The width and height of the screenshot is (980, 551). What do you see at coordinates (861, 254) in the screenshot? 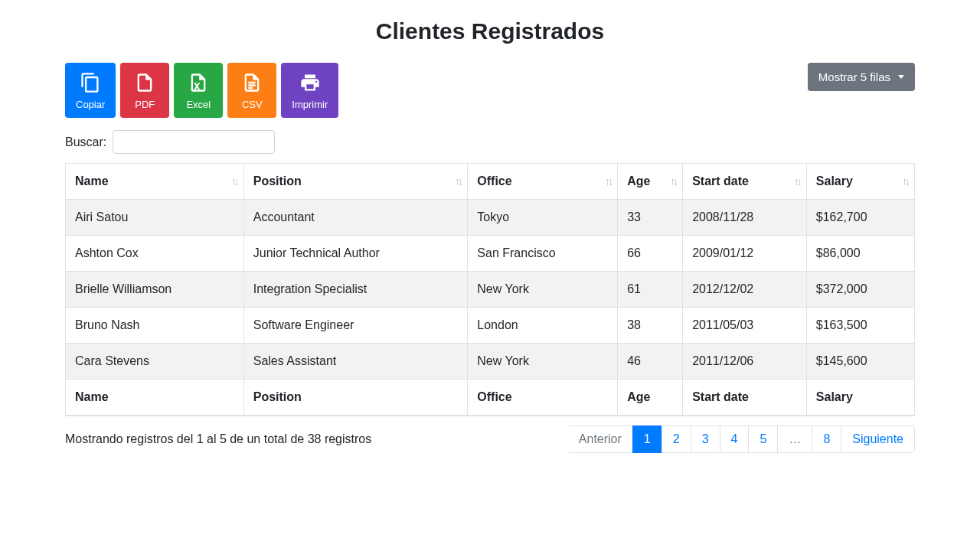
I see `cell-salary: $86,000` at bounding box center [861, 254].